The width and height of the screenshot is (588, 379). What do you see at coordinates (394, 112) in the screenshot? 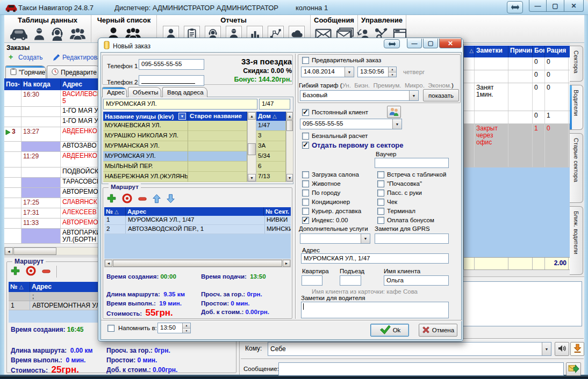
I see `client-card-button` at bounding box center [394, 112].